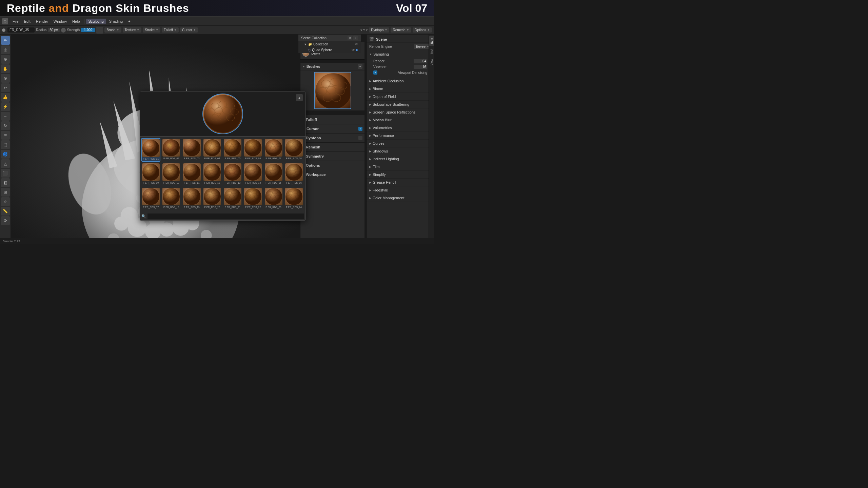  I want to click on brush-scroll-up: ▲, so click(299, 98).